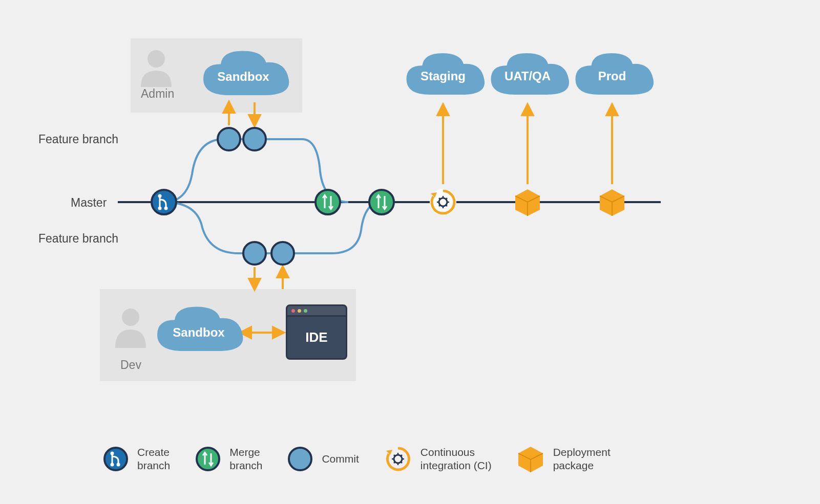 The height and width of the screenshot is (504, 820). What do you see at coordinates (582, 459) in the screenshot?
I see `legend-deployment-label: Deployment package` at bounding box center [582, 459].